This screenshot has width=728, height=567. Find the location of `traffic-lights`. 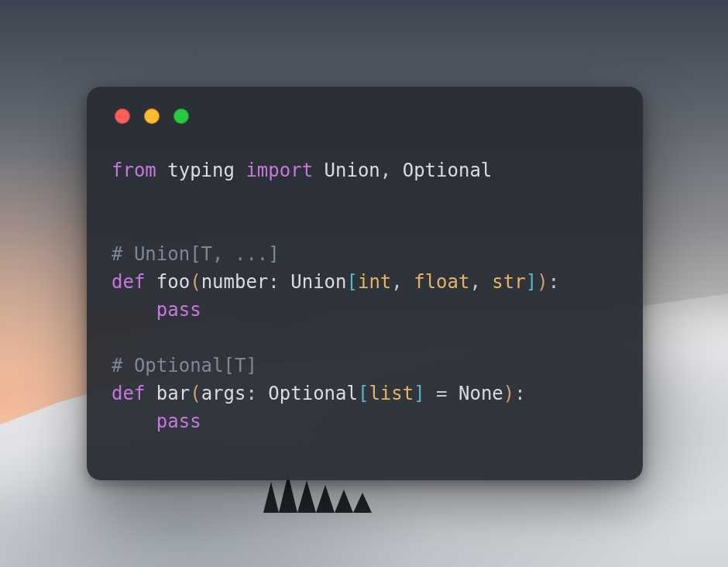

traffic-lights is located at coordinates (366, 116).